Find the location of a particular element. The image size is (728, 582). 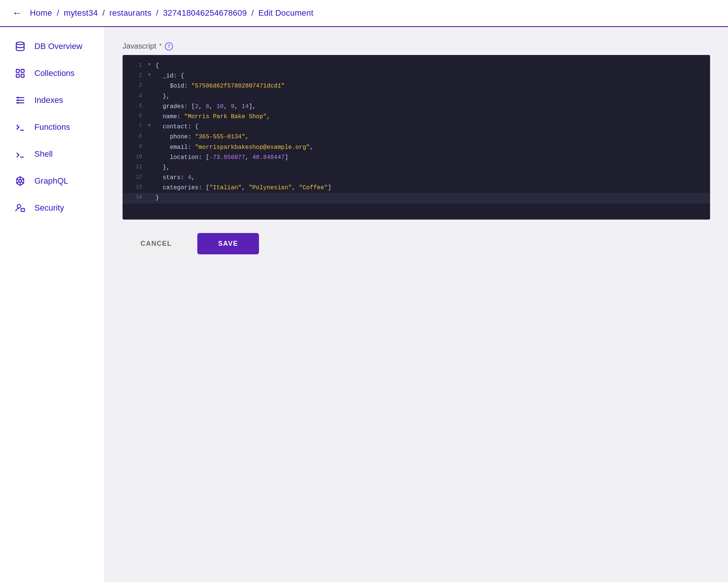

collections-icon is located at coordinates (20, 73).